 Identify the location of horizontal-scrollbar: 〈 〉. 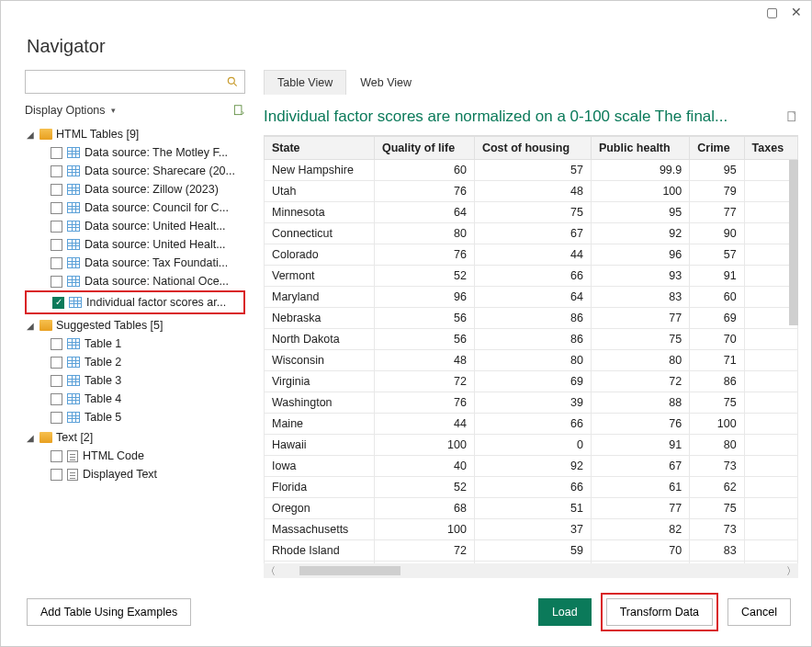
(531, 571).